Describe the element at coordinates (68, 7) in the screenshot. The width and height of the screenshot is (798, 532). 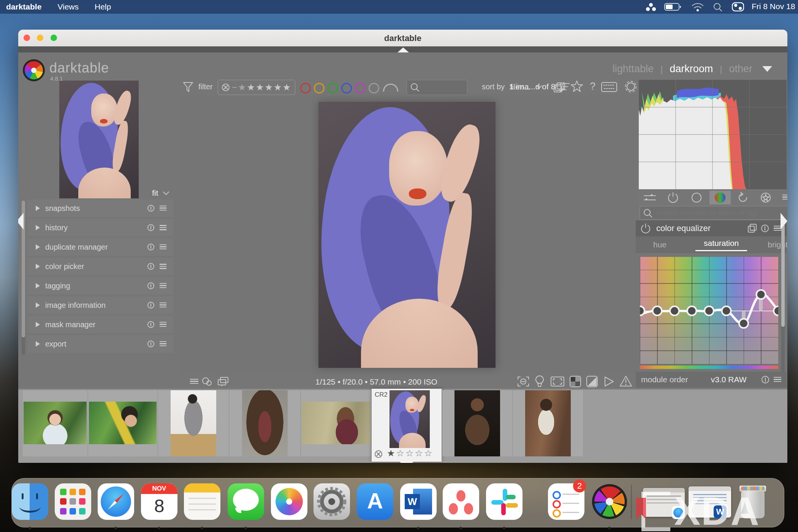
I see `menubar-views: Views` at that location.